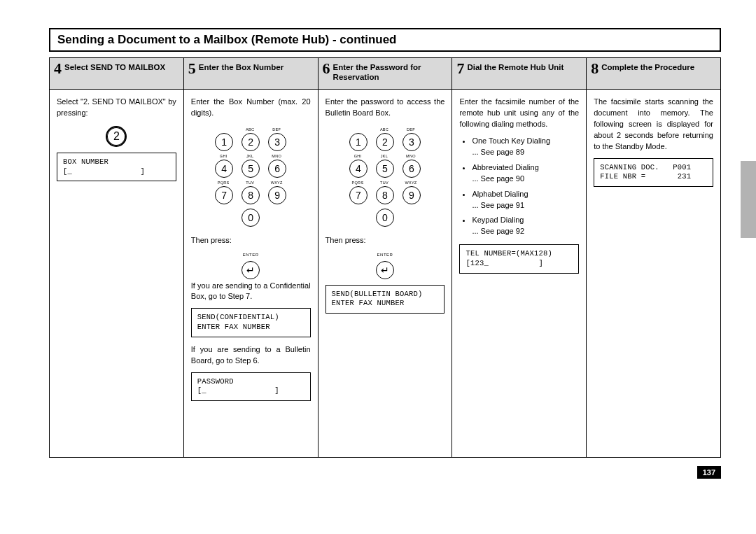  Describe the element at coordinates (595, 69) in the screenshot. I see `step-number: 8` at that location.